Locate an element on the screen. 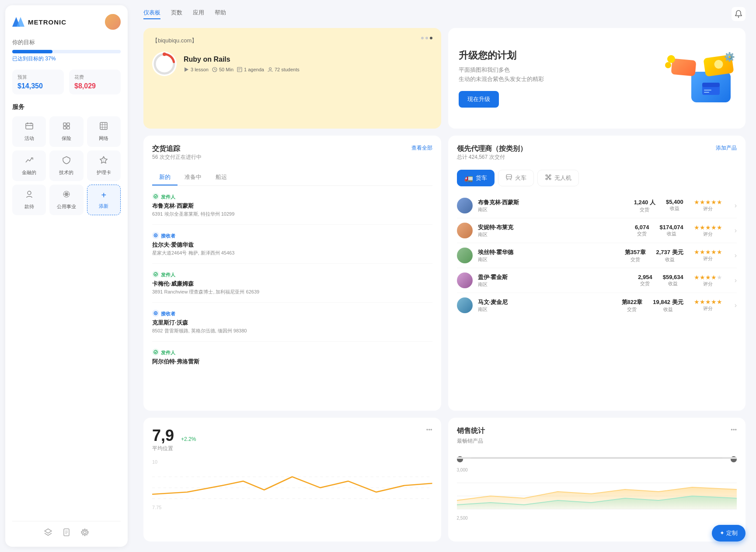 The image size is (756, 552). tab-truck: 🚛 货车 is located at coordinates (476, 178).